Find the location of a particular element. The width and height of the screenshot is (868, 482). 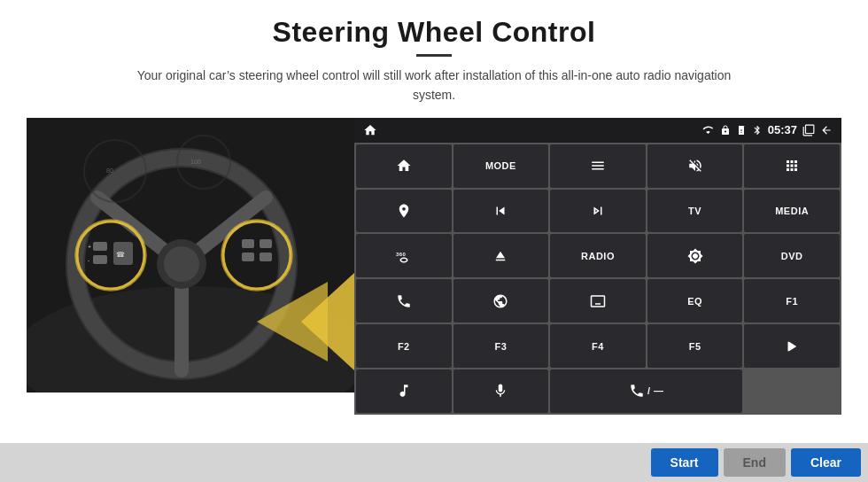

svg-text: 360 is located at coordinates (400, 254).